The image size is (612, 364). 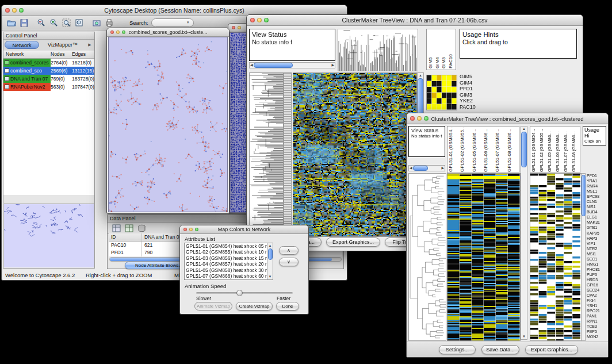 What do you see at coordinates (457, 350) in the screenshot?
I see `settings-button: Settings...` at bounding box center [457, 350].